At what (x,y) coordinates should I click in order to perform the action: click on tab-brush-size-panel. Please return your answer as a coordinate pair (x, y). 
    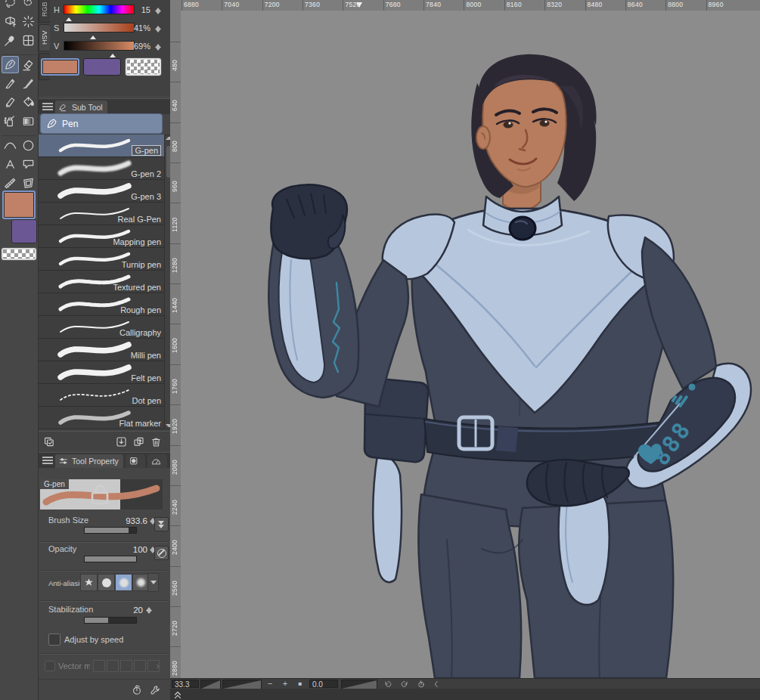
    Looking at the image, I should click on (135, 461).